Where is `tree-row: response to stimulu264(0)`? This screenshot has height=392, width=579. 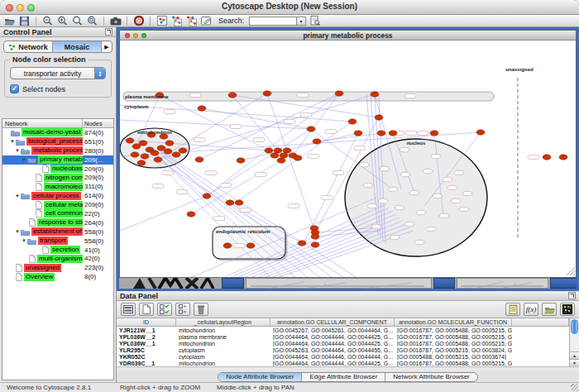 tree-row: response to stimulu264(0) is located at coordinates (58, 223).